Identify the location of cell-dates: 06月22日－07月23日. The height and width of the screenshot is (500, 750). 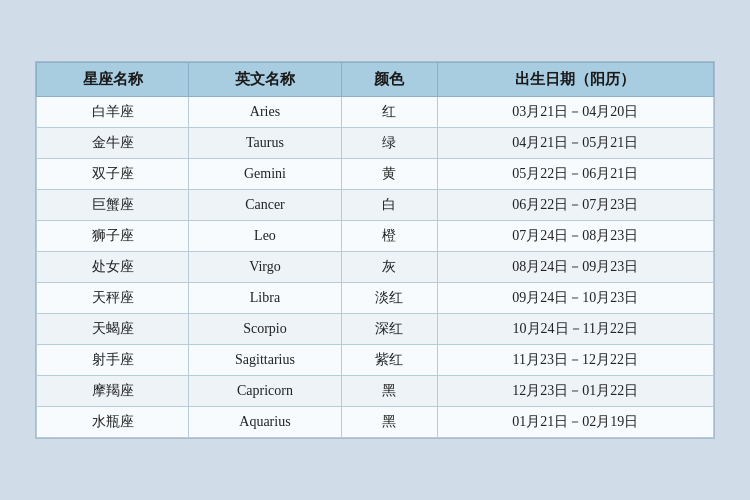
(575, 206).